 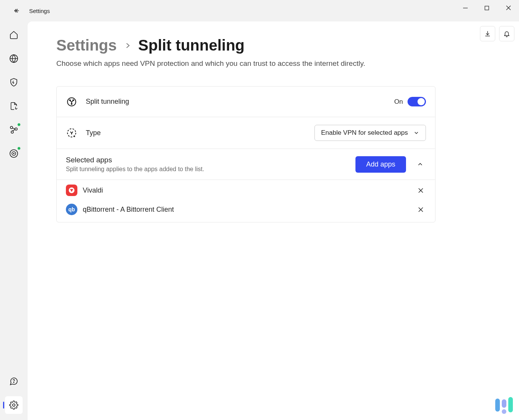 I want to click on chevron-down-icon, so click(x=416, y=133).